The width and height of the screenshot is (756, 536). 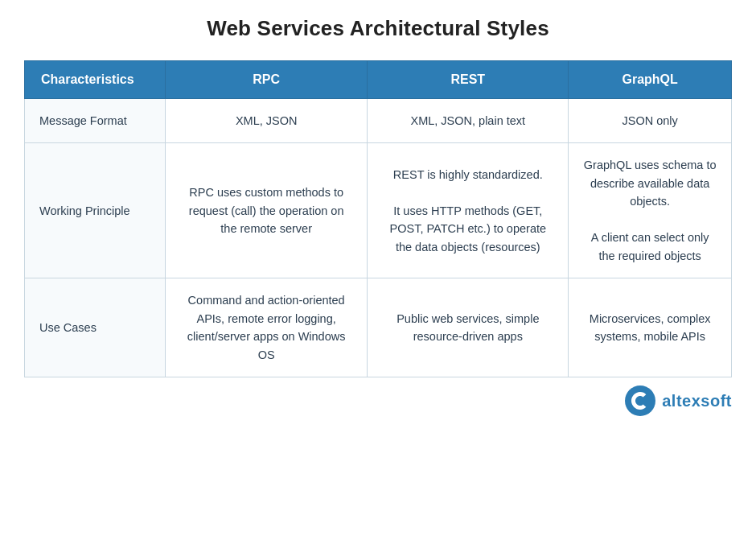 I want to click on header-characteristics: Characteristics, so click(x=95, y=80).